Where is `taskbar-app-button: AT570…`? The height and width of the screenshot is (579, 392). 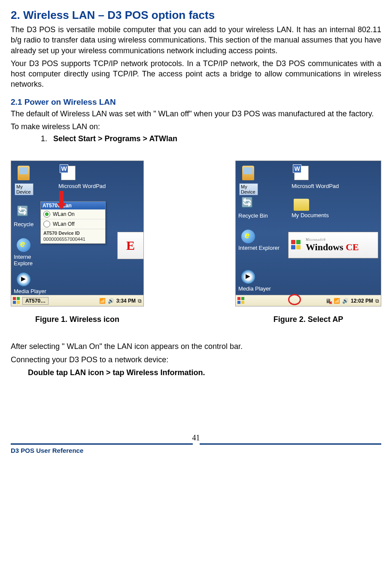
taskbar-app-button: AT570… is located at coordinates (35, 301).